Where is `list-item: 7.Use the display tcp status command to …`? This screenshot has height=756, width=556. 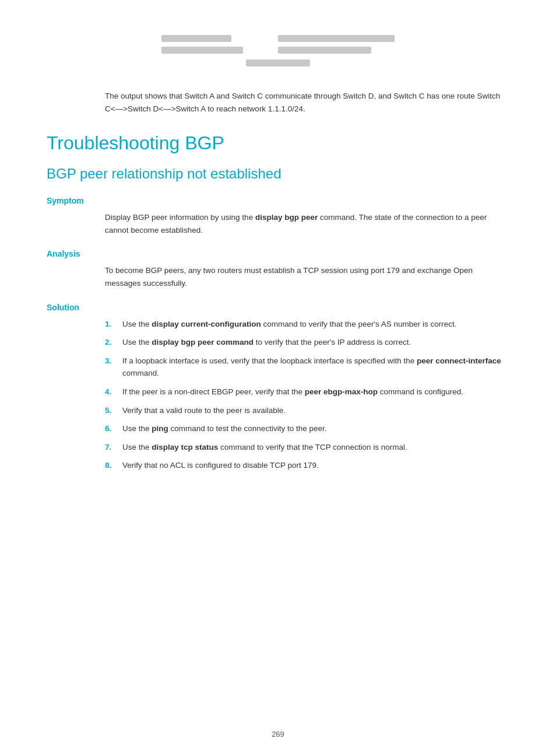
list-item: 7.Use the display tcp status command to … is located at coordinates (307, 447).